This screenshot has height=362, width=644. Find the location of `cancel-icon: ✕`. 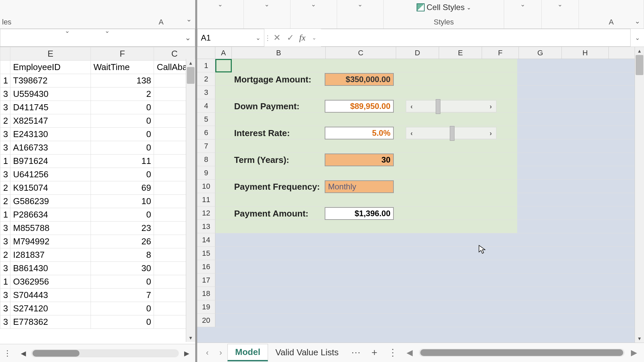

cancel-icon: ✕ is located at coordinates (277, 38).